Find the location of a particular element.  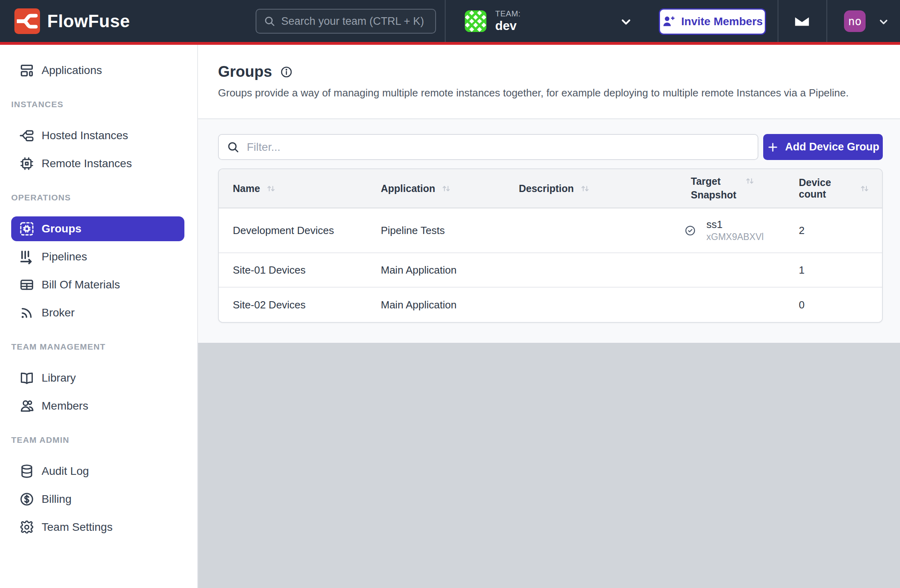

members-icon is located at coordinates (27, 406).